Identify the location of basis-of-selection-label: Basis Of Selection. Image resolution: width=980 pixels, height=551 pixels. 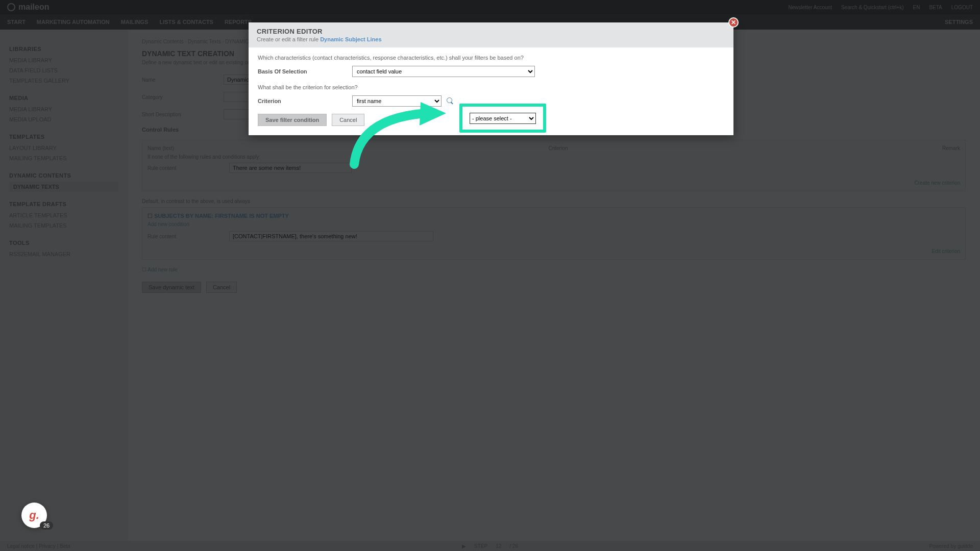
(305, 71).